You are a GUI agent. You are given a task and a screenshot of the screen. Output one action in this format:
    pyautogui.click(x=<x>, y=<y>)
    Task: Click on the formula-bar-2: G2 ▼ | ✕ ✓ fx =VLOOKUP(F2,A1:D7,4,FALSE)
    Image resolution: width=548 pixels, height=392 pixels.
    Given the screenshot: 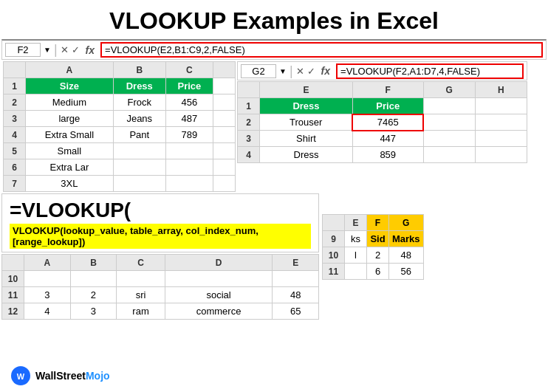 What is the action you would take?
    pyautogui.click(x=383, y=71)
    